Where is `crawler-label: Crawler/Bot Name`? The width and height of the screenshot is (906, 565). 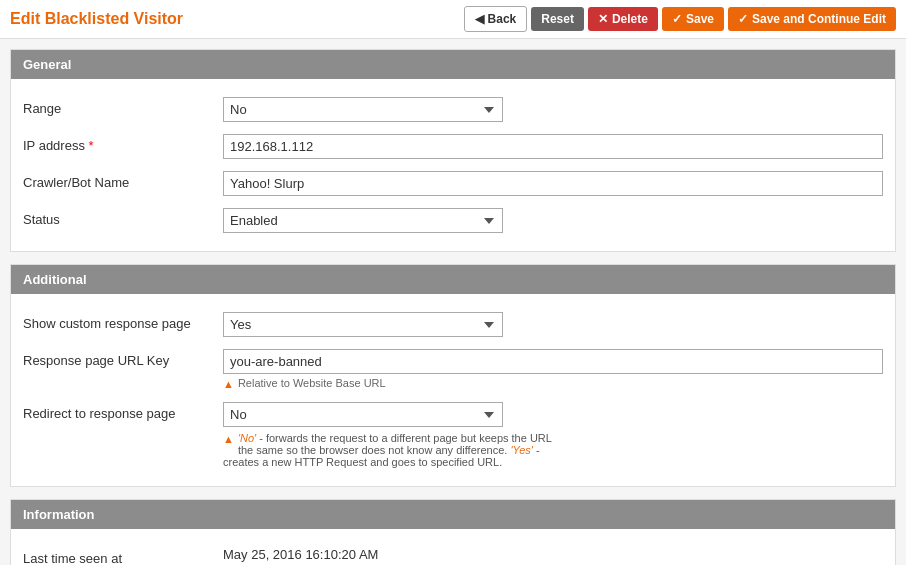 crawler-label: Crawler/Bot Name is located at coordinates (123, 180).